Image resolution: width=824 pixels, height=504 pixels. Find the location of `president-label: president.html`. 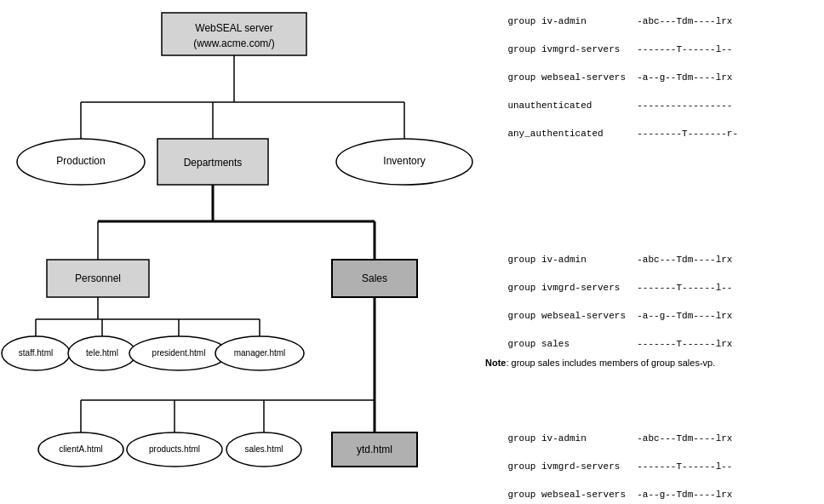

president-label: president.html is located at coordinates (179, 352).